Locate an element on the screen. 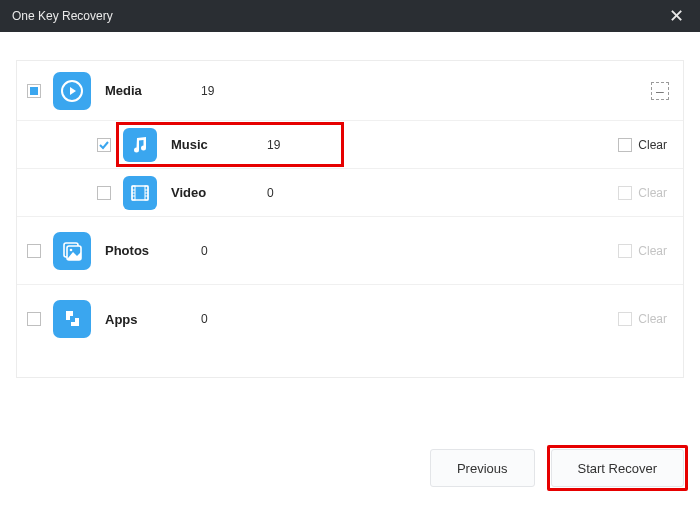 The height and width of the screenshot is (507, 700). clear-music: Clear is located at coordinates (642, 145).